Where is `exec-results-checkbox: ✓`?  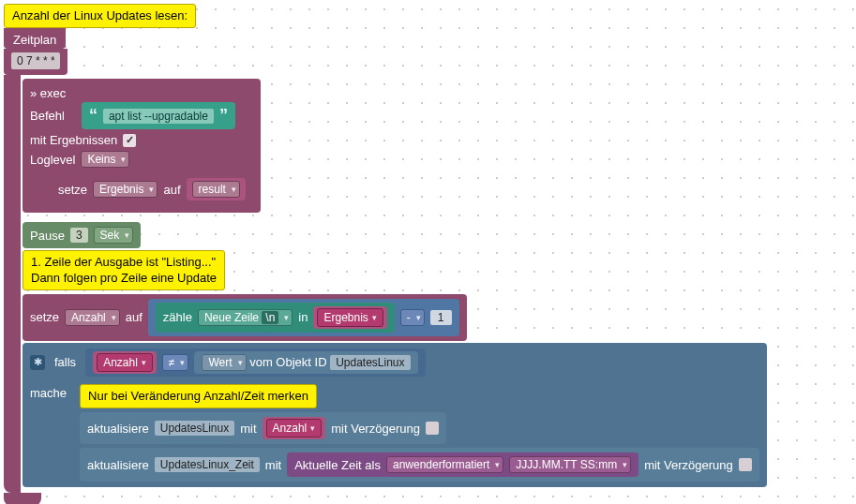 exec-results-checkbox: ✓ is located at coordinates (129, 141).